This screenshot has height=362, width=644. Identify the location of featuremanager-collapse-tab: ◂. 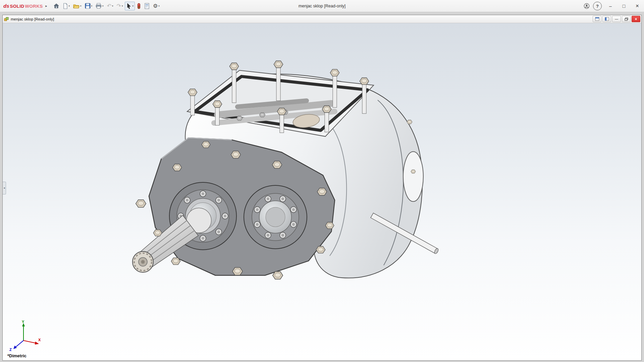
(4, 188).